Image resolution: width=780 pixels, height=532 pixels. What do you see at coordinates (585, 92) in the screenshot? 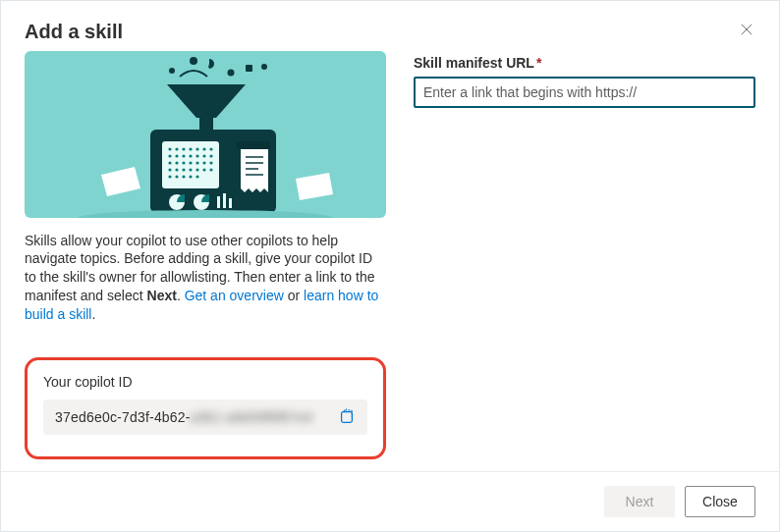
I see `manifest-url-input` at bounding box center [585, 92].